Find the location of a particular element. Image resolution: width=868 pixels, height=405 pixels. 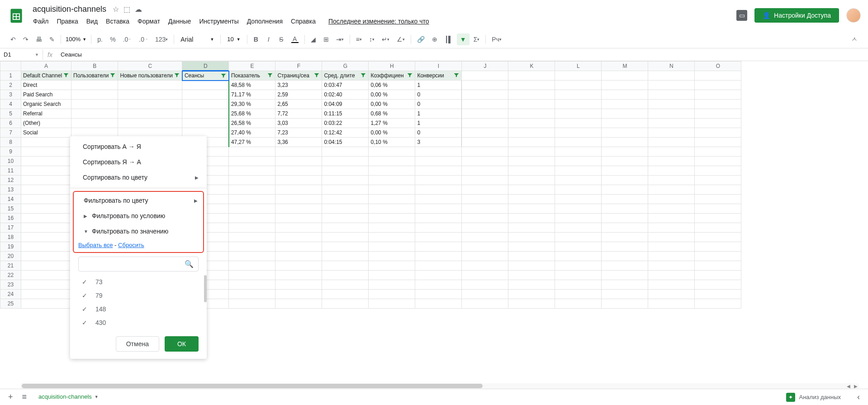

cell-B2 is located at coordinates (95, 85).